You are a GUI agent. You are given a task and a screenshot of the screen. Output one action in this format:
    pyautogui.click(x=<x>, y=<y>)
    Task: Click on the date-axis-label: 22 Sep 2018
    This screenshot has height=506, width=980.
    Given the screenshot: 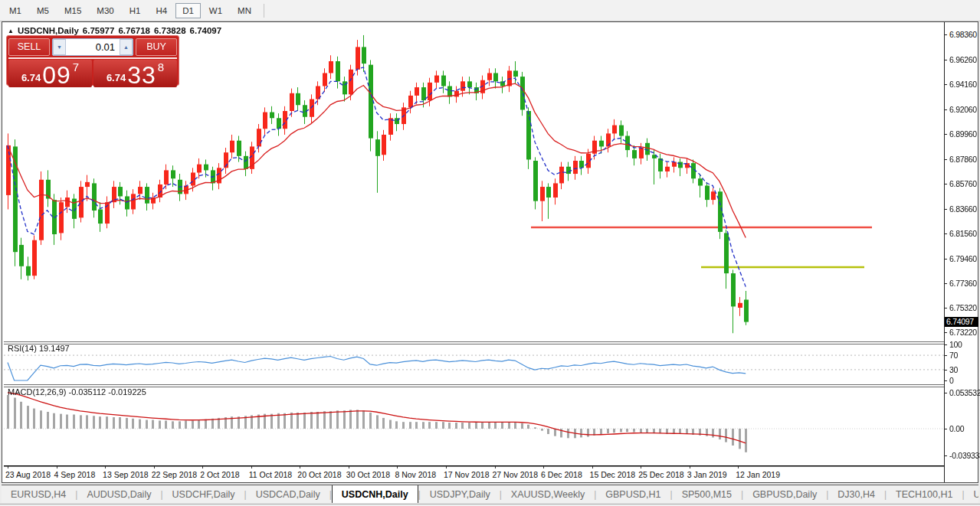 What is the action you would take?
    pyautogui.click(x=175, y=475)
    